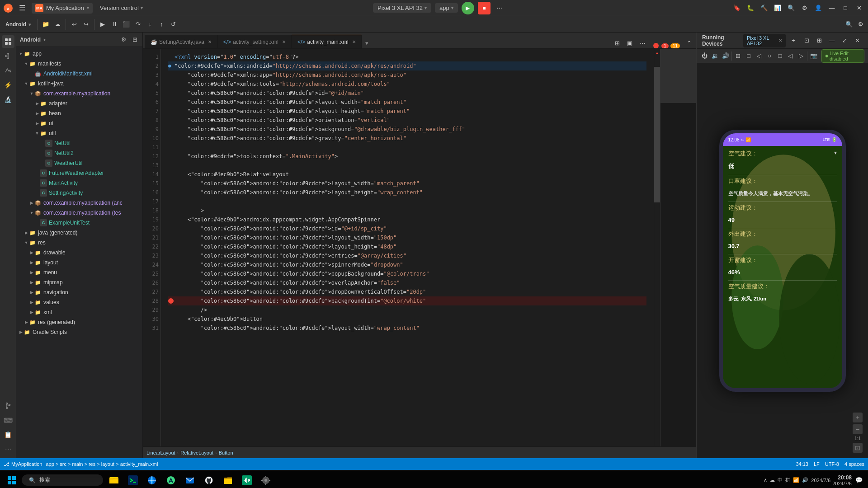  What do you see at coordinates (80, 94) in the screenshot?
I see `tree-item: ▼📦com.example.myapplication` at bounding box center [80, 94].